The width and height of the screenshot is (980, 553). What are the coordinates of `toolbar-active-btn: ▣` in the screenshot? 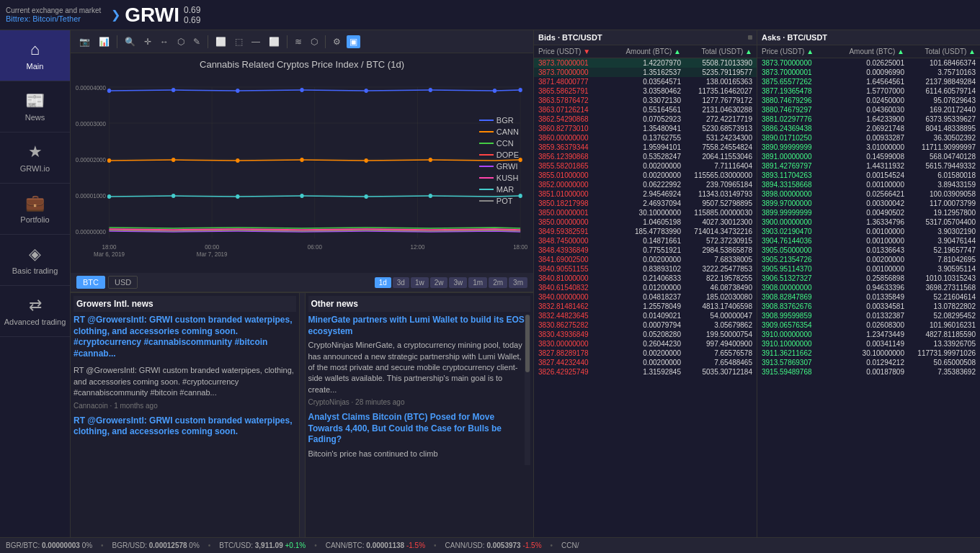 It's located at (353, 42).